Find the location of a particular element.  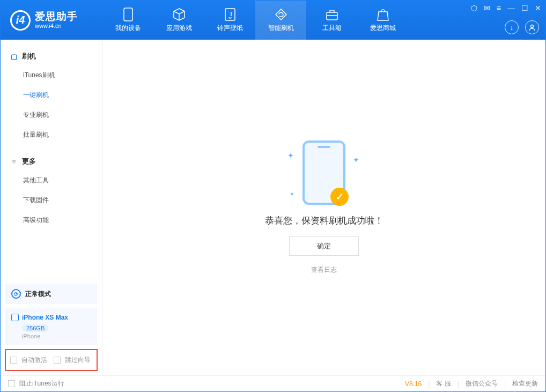

link-service: 客 服 is located at coordinates (443, 384).